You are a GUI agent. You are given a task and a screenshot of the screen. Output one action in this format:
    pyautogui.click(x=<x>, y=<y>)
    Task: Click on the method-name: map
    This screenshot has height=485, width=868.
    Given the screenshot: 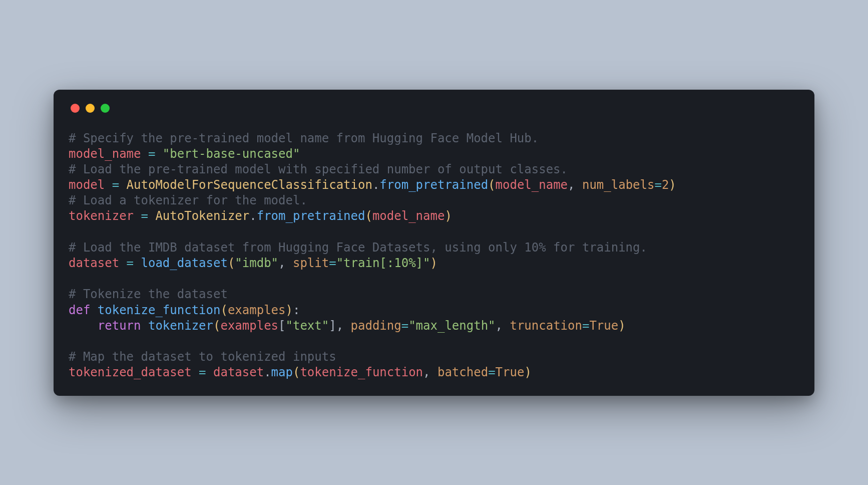 What is the action you would take?
    pyautogui.click(x=282, y=372)
    